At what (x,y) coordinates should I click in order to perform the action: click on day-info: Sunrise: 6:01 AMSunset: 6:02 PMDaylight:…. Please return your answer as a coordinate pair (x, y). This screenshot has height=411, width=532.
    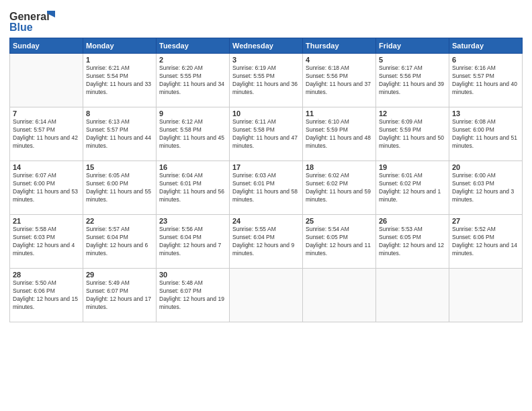
    Looking at the image, I should click on (412, 188).